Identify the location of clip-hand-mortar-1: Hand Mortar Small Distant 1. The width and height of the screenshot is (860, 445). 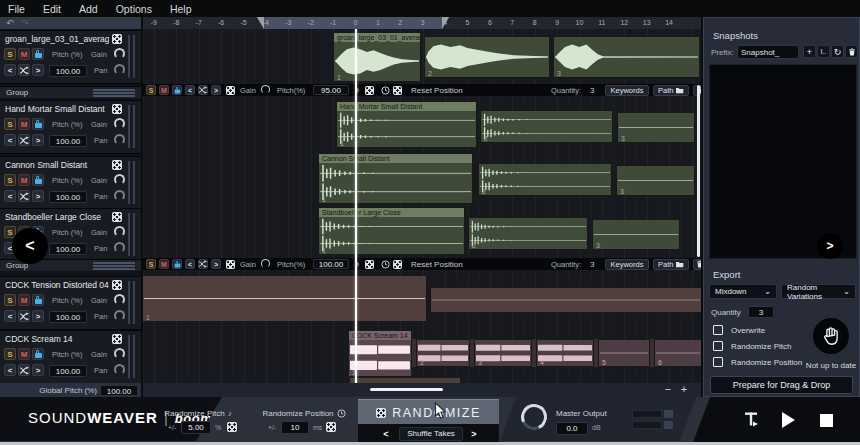
(406, 124).